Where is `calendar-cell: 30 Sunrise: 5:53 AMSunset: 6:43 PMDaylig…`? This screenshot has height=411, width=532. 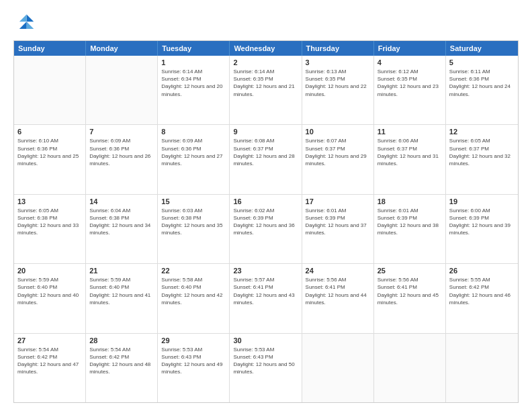
calendar-cell: 30 Sunrise: 5:53 AMSunset: 6:43 PMDaylig… is located at coordinates (266, 368).